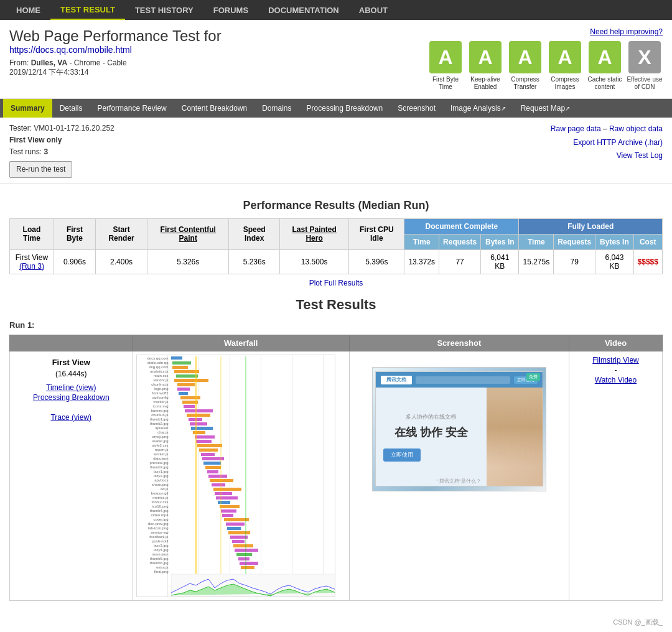 Image resolution: width=672 pixels, height=632 pixels. I want to click on grade-label-keepalive: Keep-alive Enabled, so click(485, 83).